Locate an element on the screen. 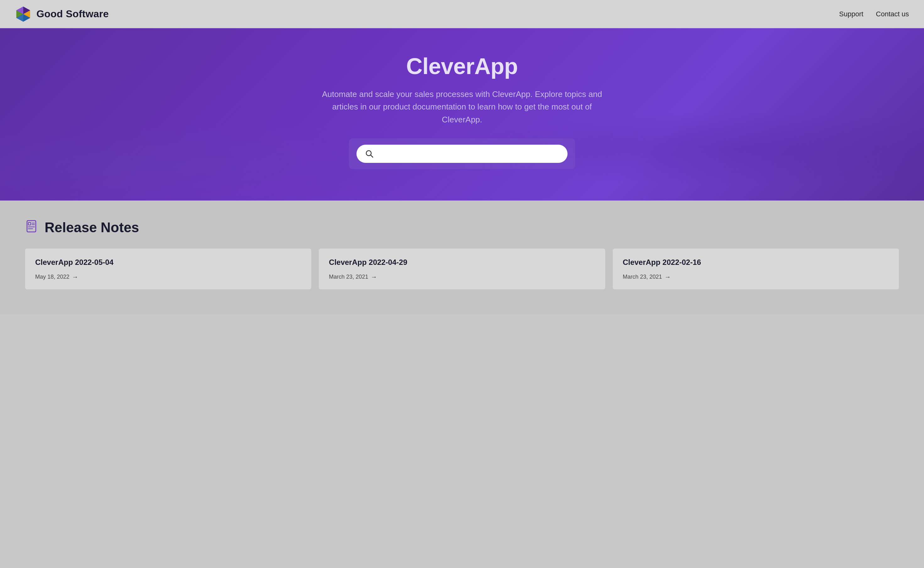 The image size is (924, 568). arrow-icon-0: → is located at coordinates (75, 277).